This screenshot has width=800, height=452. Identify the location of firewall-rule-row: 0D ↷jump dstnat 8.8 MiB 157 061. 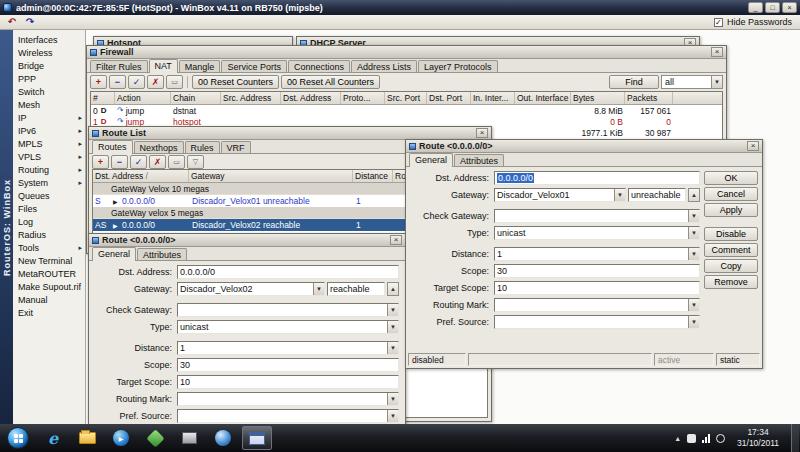
(406, 110).